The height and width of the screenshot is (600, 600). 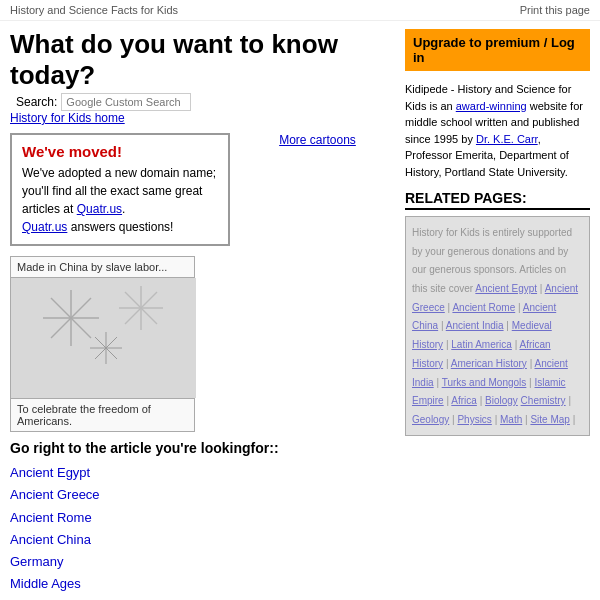 What do you see at coordinates (120, 190) in the screenshot?
I see `moved-box: We've moved! We've adopted a new domain …` at bounding box center [120, 190].